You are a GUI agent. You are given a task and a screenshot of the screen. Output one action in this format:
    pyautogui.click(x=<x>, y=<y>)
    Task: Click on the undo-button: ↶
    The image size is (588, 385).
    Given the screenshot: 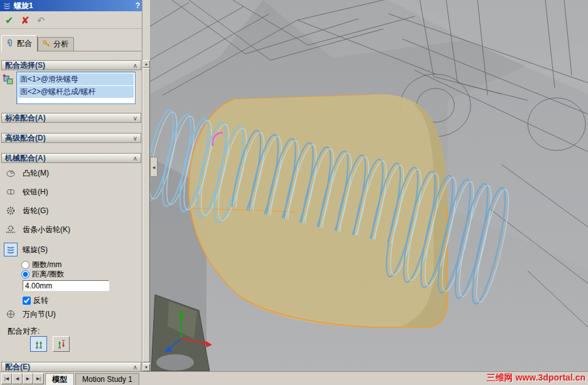 What is the action you would take?
    pyautogui.click(x=41, y=20)
    